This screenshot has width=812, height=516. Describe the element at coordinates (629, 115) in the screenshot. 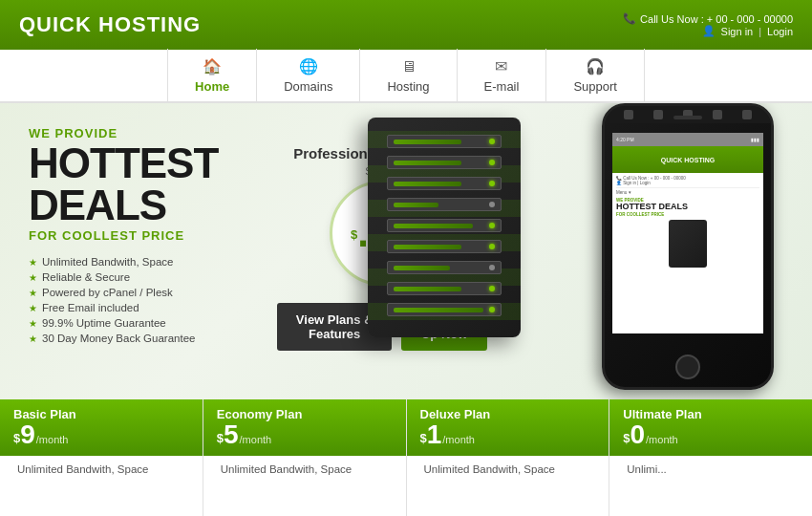

I see `phone-back-btn` at that location.